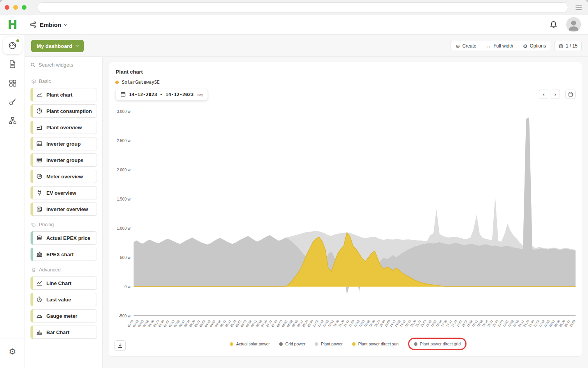 This screenshot has height=368, width=588. I want to click on organization-switcher: Embion, so click(48, 25).